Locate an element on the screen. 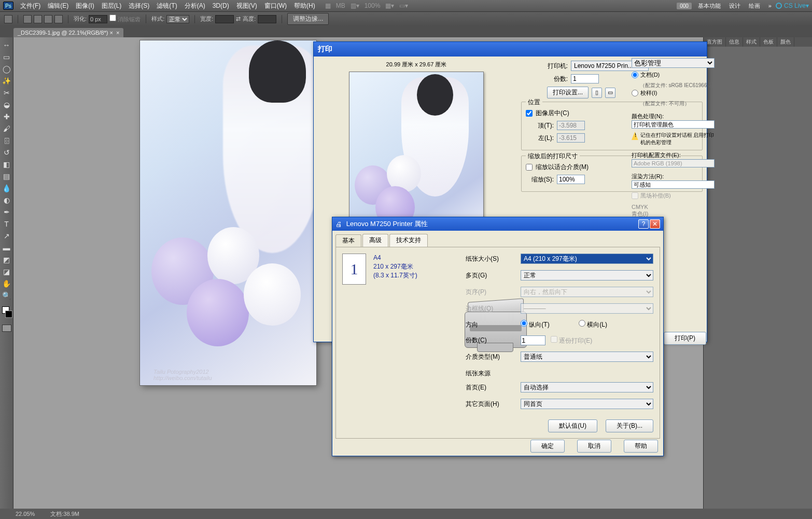  width-input is located at coordinates (225, 19).